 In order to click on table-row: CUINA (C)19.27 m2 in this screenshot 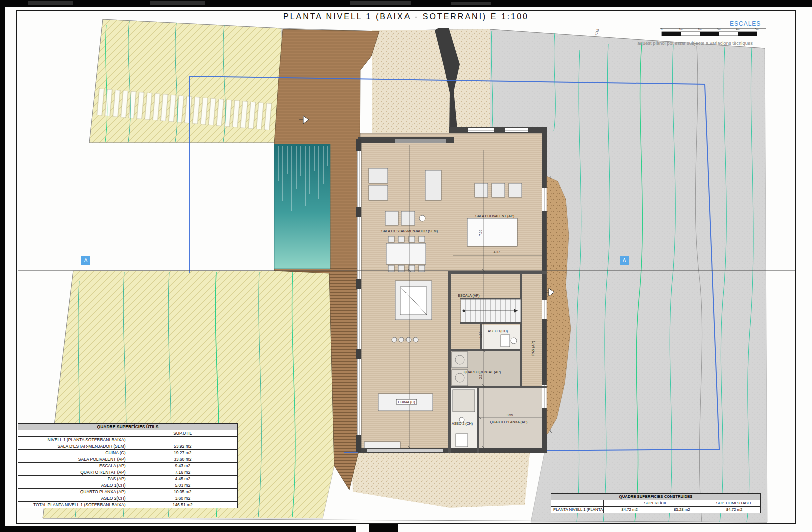, I will do `click(128, 453)`.